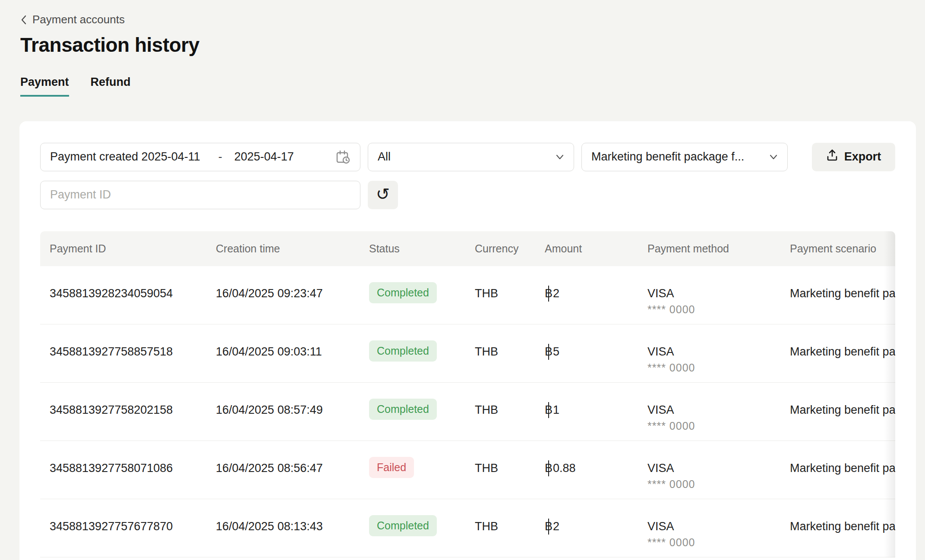  I want to click on calendar-clock-icon, so click(343, 157).